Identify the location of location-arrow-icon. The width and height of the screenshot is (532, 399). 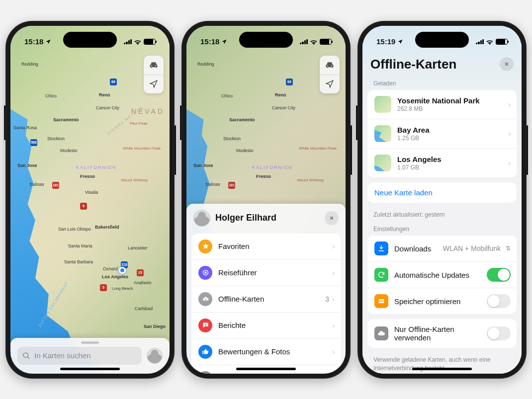
(154, 84).